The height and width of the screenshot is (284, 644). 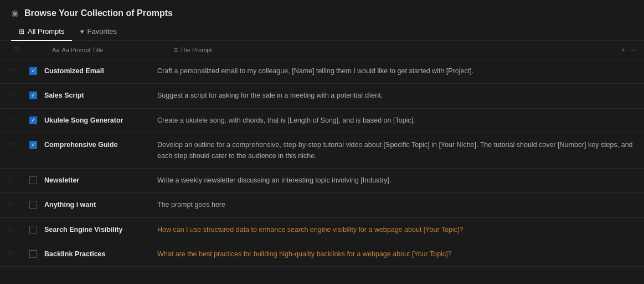 What do you see at coordinates (99, 32) in the screenshot?
I see `tab-favorites: ♥ Favorites` at bounding box center [99, 32].